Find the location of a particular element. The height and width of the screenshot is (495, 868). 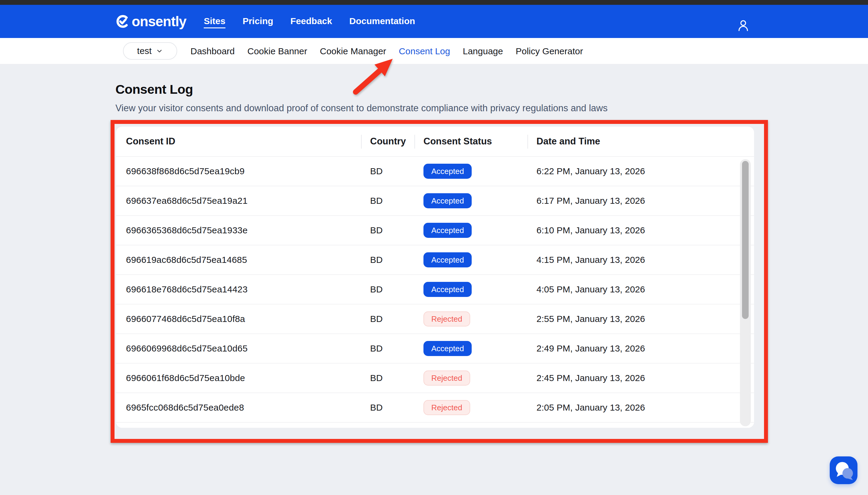

cell-date-time: 2:05 PM, January 13, 2026 is located at coordinates (645, 408).